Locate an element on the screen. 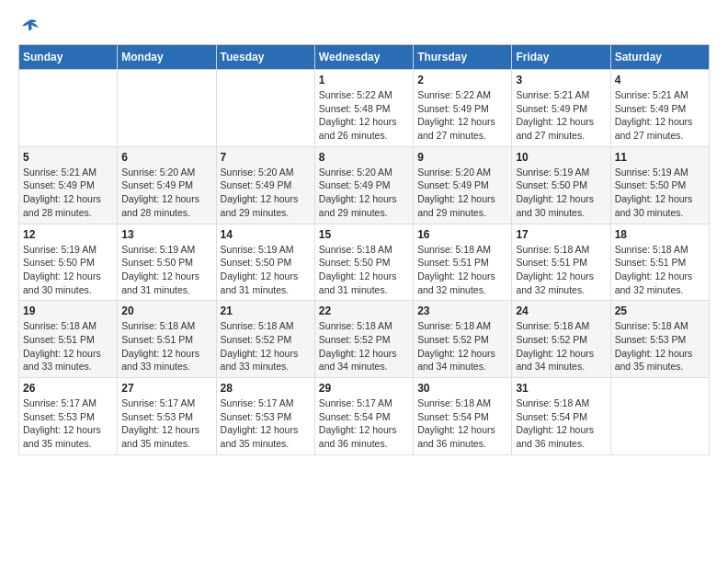 The image size is (728, 563). calendar-cell: 29Sunrise: 5:17 AM Sunset: 5:54 PM Dayli… is located at coordinates (364, 417).